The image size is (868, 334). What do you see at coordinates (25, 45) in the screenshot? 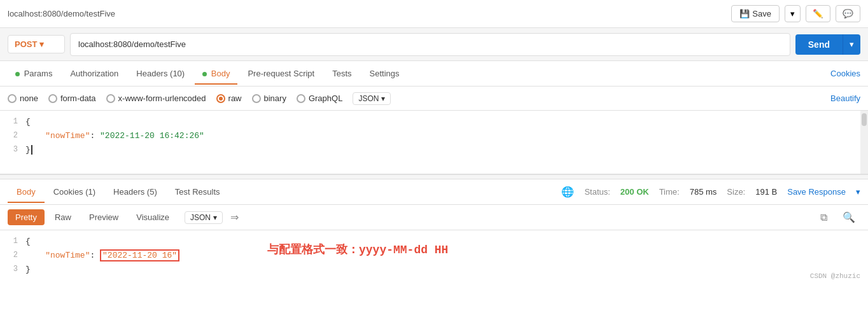
I see `method-label: POST` at bounding box center [25, 45].